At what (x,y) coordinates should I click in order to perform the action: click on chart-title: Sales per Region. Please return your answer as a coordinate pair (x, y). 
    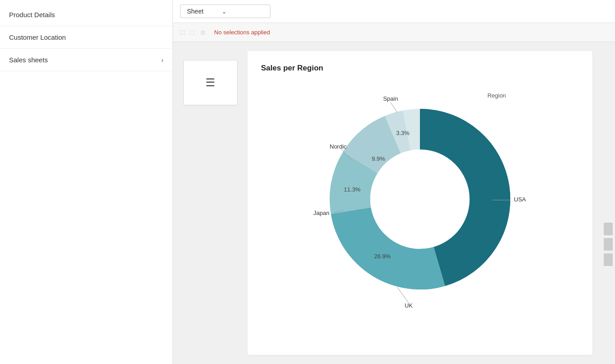
    Looking at the image, I should click on (420, 68).